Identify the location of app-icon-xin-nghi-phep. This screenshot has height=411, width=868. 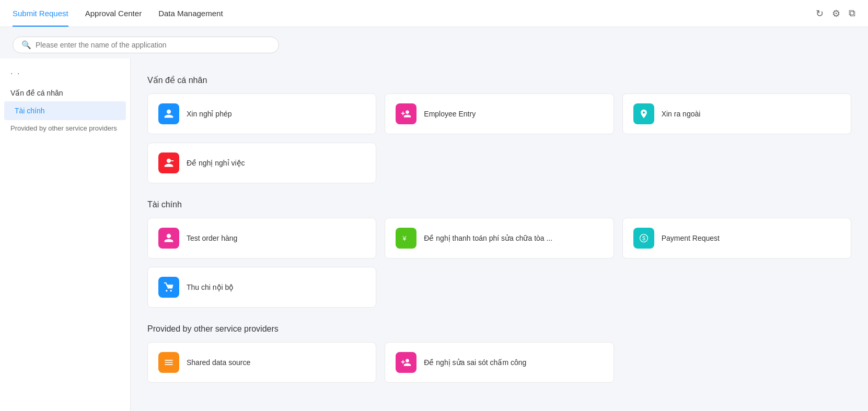
(169, 114).